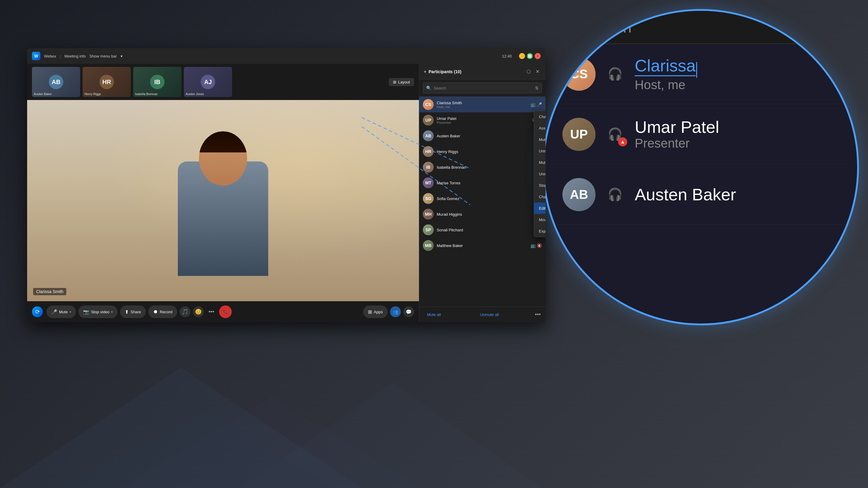 This screenshot has height=488, width=868. What do you see at coordinates (483, 88) in the screenshot?
I see `panel-search-area: 🔍 Search ⇅` at bounding box center [483, 88].